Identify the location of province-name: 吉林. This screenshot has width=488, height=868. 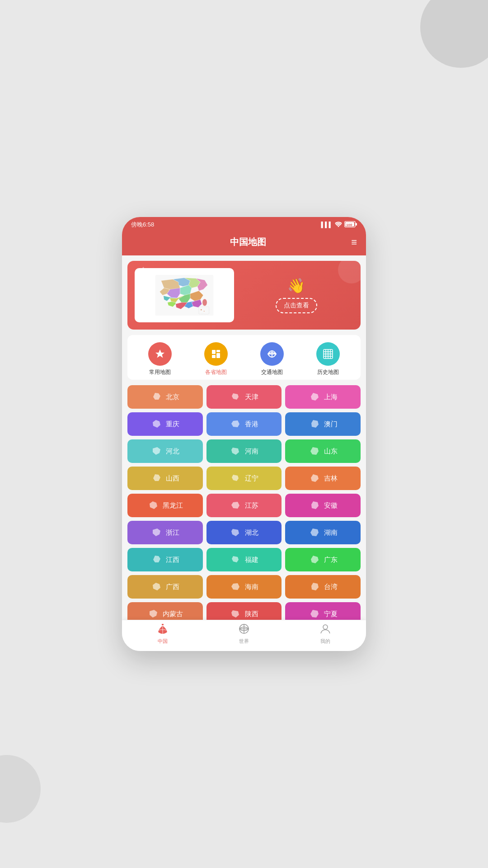
(331, 478).